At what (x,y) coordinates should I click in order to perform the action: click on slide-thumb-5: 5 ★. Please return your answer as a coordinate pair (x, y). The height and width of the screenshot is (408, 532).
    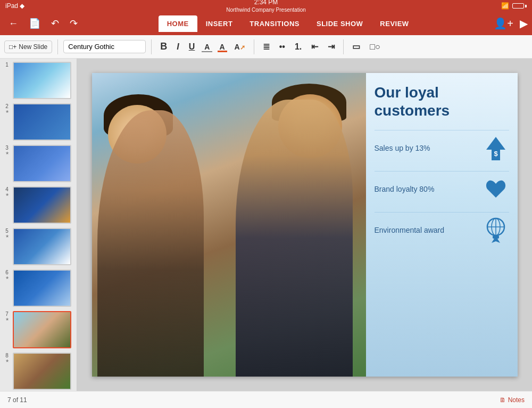
    Looking at the image, I should click on (38, 247).